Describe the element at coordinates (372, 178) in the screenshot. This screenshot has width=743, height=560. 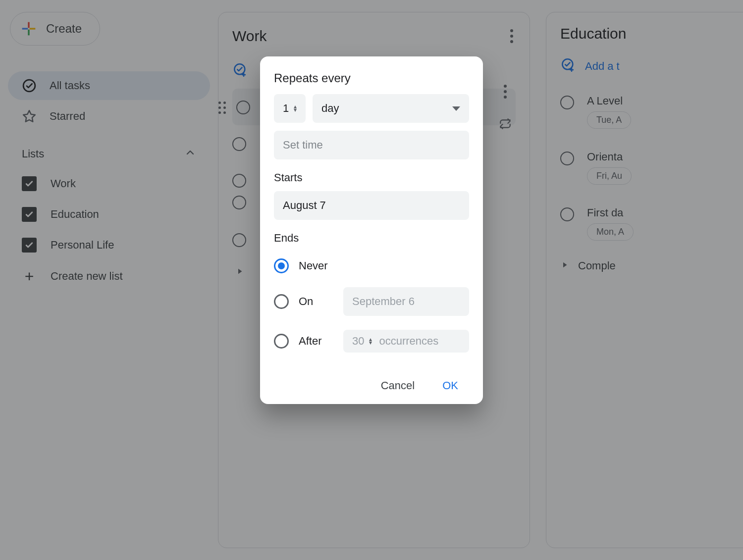
I see `starts-heading: Starts` at that location.